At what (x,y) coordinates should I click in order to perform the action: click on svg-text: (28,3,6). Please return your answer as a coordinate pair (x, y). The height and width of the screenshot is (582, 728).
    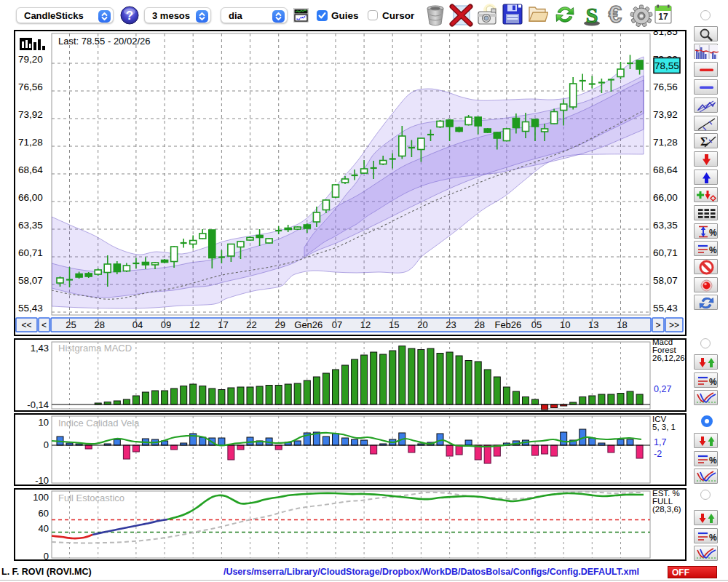
    Looking at the image, I should click on (667, 509).